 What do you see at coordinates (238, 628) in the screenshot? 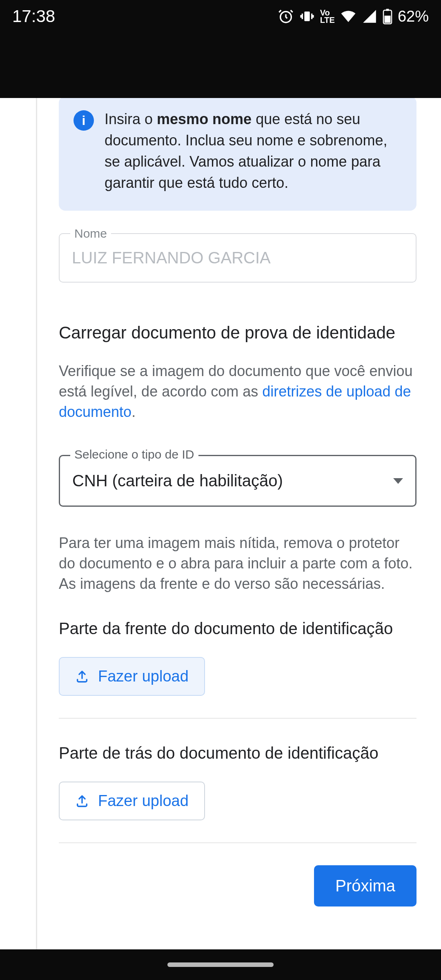
I see `front-heading: Parte da frente do documento de identifi…` at bounding box center [238, 628].